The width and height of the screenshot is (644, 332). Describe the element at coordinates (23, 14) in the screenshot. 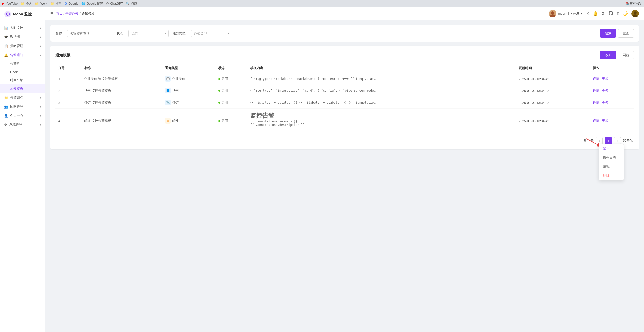

I see `sidebar-logo: Moon 监控` at that location.